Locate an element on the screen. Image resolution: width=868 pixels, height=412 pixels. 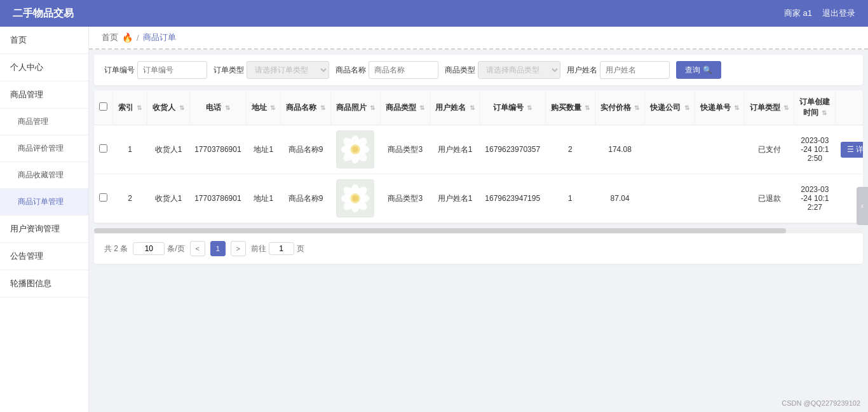
sort-icon-phone: ⇅ is located at coordinates (227, 108).